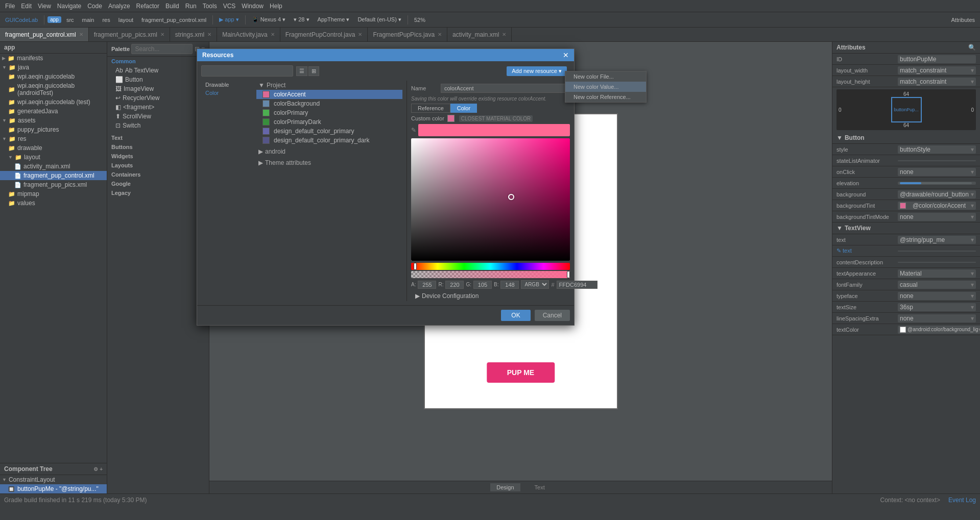 The width and height of the screenshot is (980, 520). I want to click on toolbar-run-app: ▶ app ▾, so click(229, 19).